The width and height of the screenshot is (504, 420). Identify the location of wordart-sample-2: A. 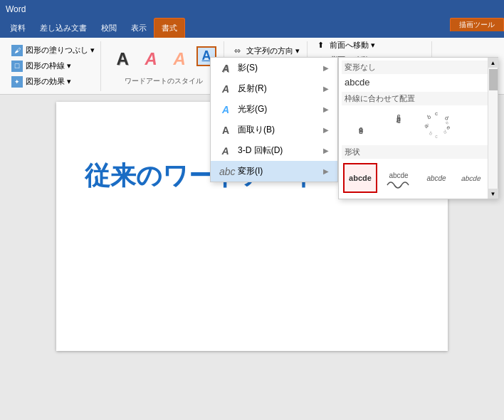
(151, 59).